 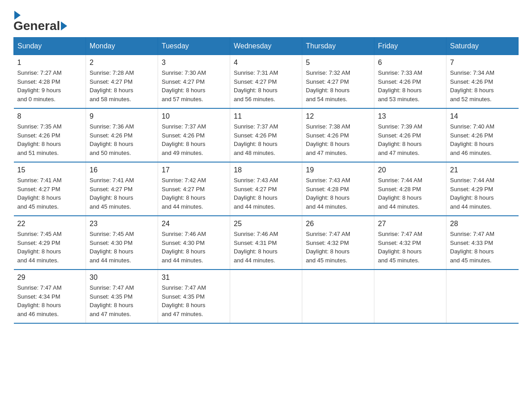 What do you see at coordinates (266, 47) in the screenshot?
I see `calendar-header-wednesday: Wednesday` at bounding box center [266, 47].